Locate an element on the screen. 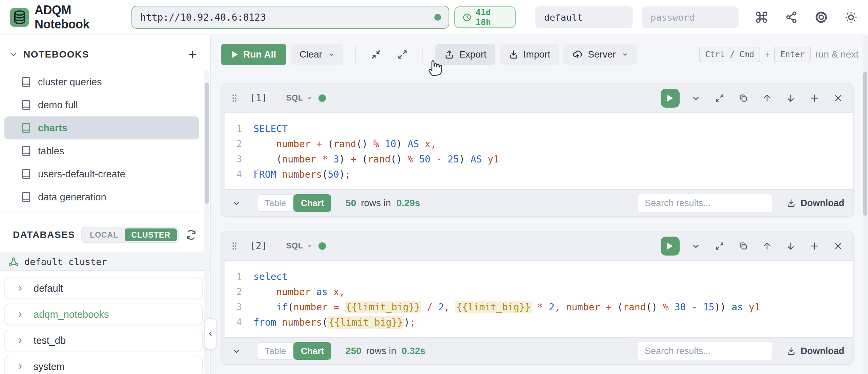 This screenshot has height=374, width=868. theme-toggle-button is located at coordinates (851, 17).